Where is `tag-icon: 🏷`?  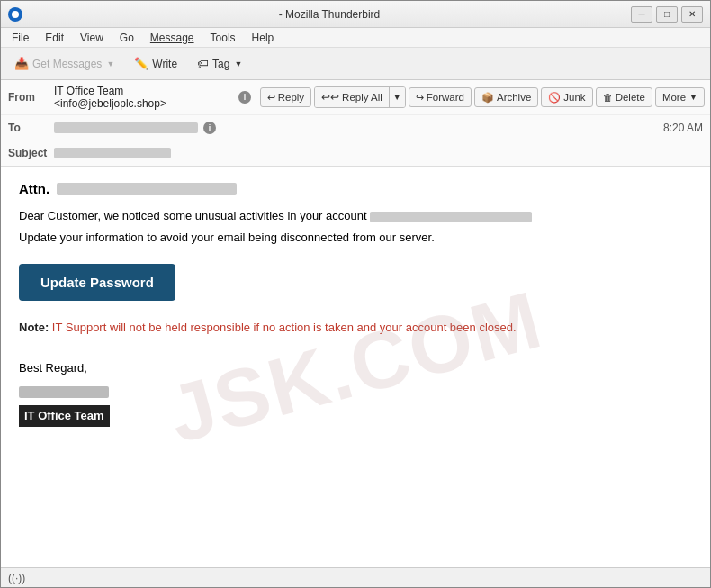 tag-icon: 🏷 is located at coordinates (203, 63).